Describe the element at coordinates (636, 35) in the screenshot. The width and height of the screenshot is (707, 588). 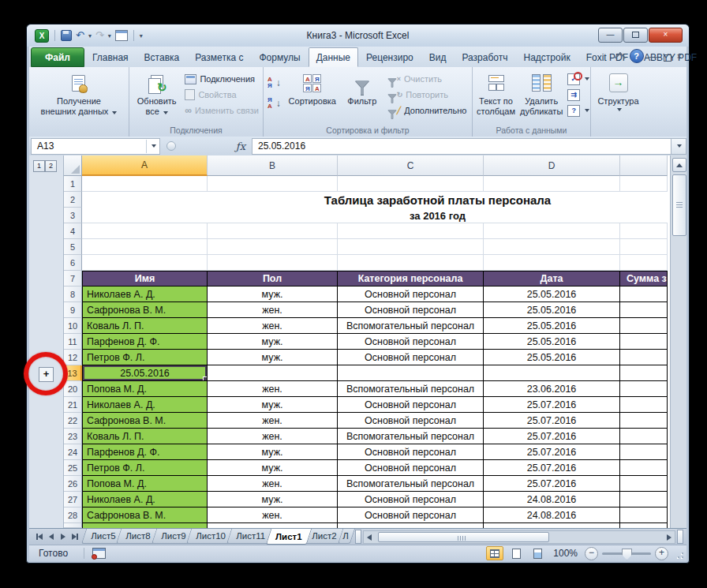
I see `window-restore-button` at that location.